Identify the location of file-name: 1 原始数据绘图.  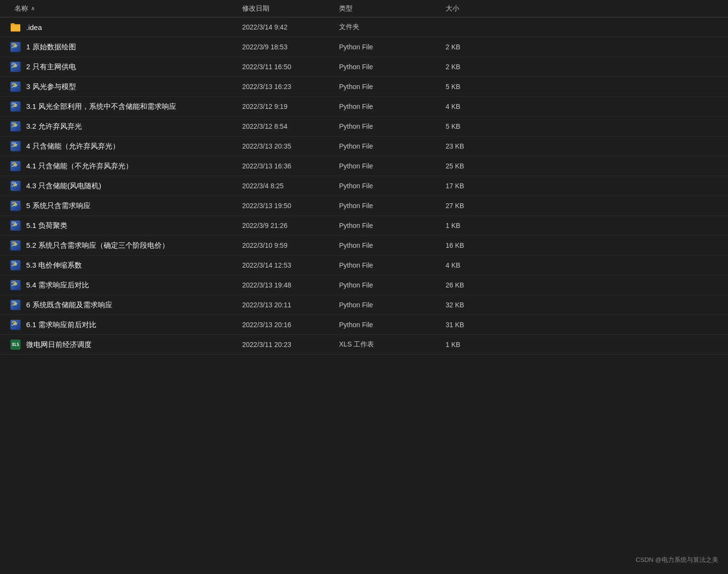
(51, 47).